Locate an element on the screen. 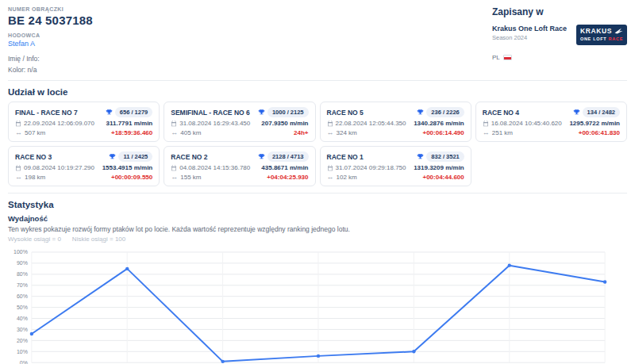 Image resolution: width=635 pixels, height=364 pixels. rank-badge: 832 / 3521 is located at coordinates (444, 157).